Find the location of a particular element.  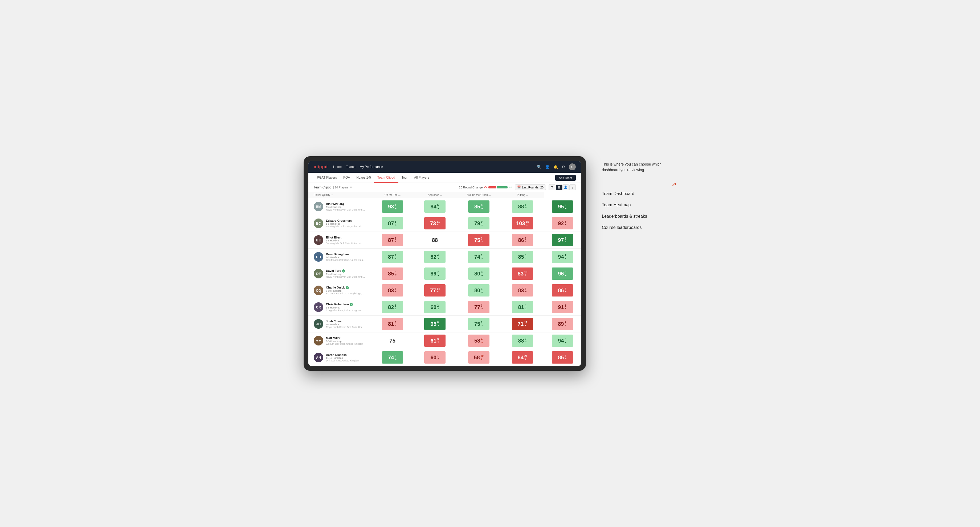

score-box: 866▼ is located at coordinates (522, 240).